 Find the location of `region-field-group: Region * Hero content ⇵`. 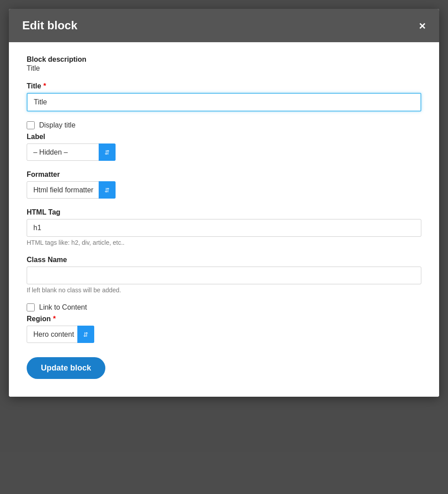

region-field-group: Region * Hero content ⇵ is located at coordinates (224, 329).